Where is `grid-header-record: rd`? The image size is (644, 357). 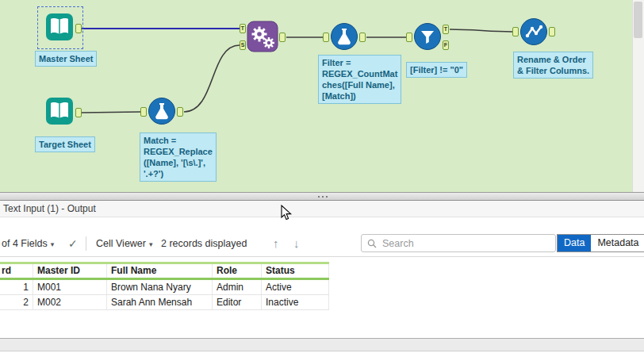
grid-header-record: rd is located at coordinates (17, 271).